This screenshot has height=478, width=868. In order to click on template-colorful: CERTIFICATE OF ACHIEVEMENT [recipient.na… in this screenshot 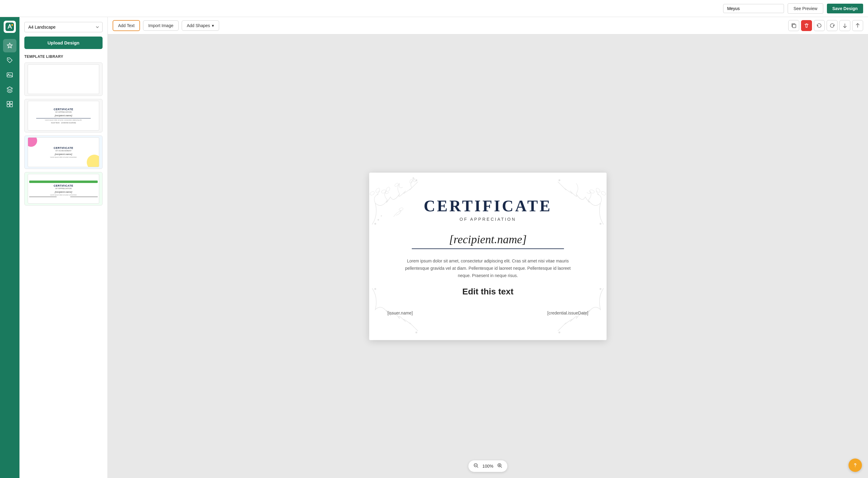, I will do `click(63, 152)`.